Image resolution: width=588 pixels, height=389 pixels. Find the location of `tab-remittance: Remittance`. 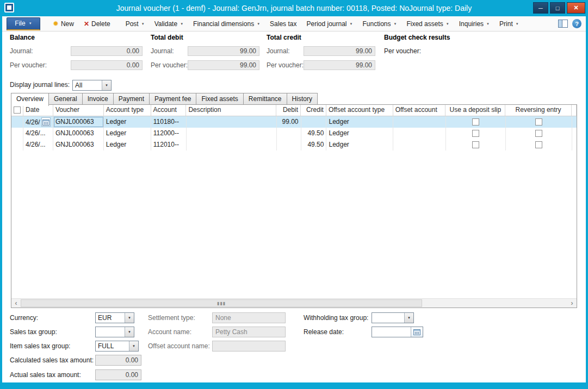

tab-remittance: Remittance is located at coordinates (265, 99).